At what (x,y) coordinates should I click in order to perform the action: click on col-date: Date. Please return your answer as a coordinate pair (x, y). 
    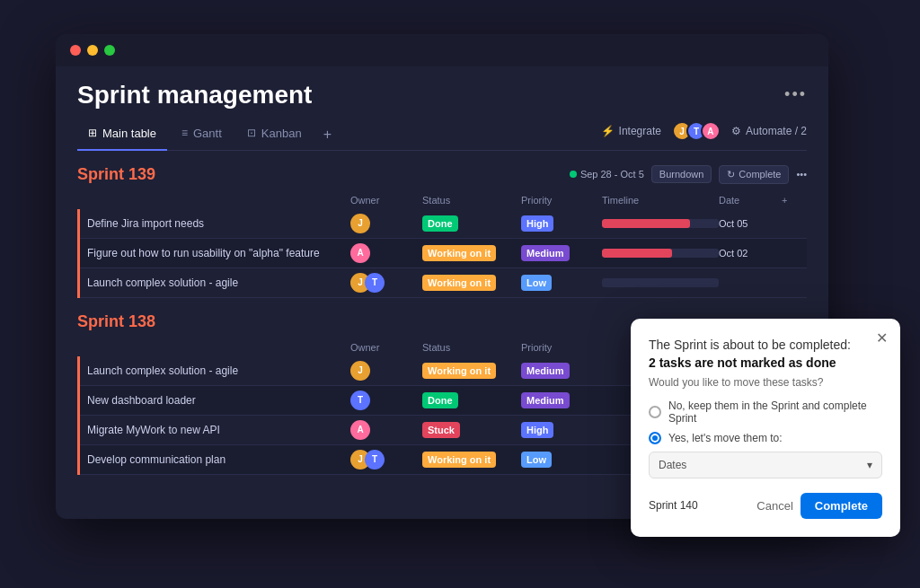
    Looking at the image, I should click on (750, 200).